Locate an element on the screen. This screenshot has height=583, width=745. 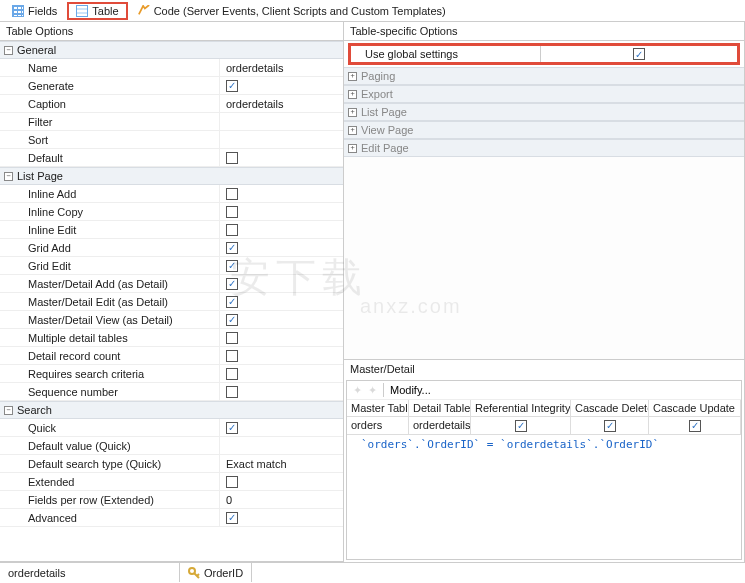
group-edit: +Edit Page is located at coordinates (544, 148).